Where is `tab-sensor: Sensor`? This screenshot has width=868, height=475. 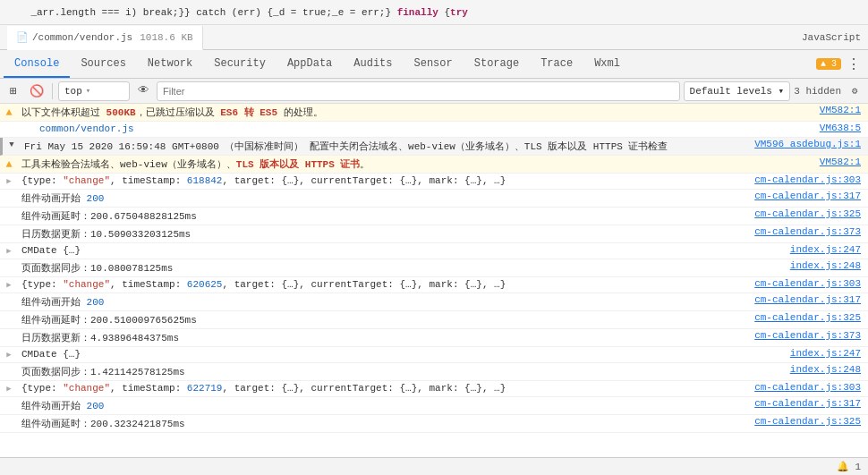
tab-sensor: Sensor is located at coordinates (433, 64).